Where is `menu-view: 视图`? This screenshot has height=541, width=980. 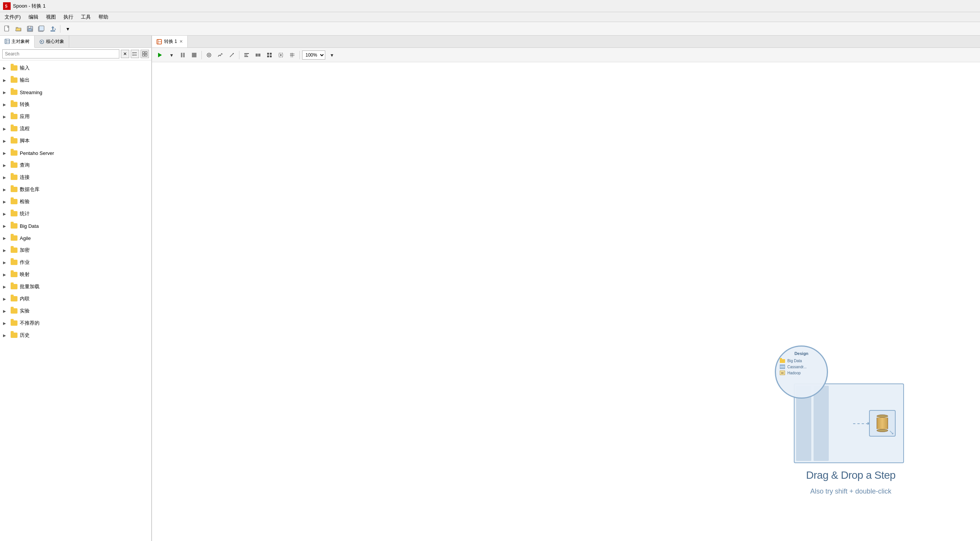 menu-view: 视图 is located at coordinates (51, 17).